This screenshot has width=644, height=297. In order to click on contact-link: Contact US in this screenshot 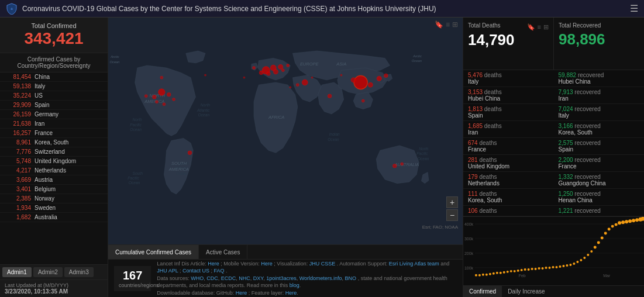, I will do `click(196, 271)`.